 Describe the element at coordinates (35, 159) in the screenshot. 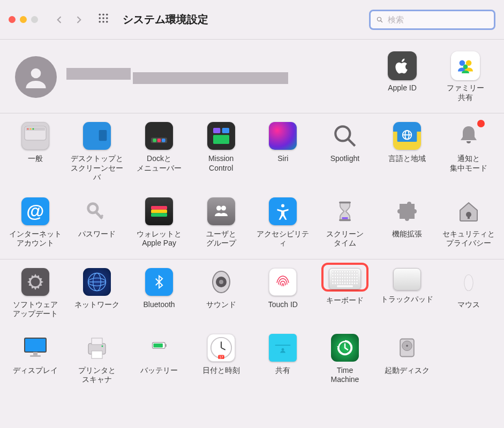

I see `pref-label-general: 一般` at that location.